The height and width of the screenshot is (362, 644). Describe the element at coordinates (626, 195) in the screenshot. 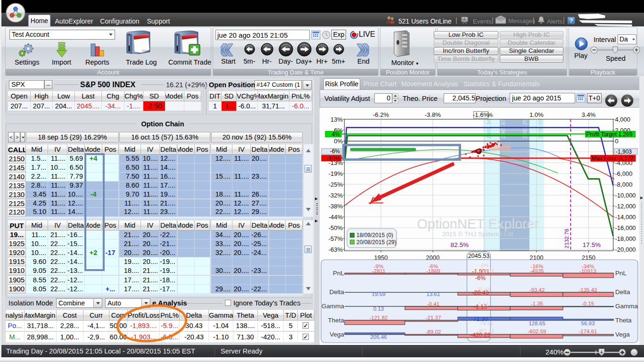

I see `svg-text: -10,000` at that location.